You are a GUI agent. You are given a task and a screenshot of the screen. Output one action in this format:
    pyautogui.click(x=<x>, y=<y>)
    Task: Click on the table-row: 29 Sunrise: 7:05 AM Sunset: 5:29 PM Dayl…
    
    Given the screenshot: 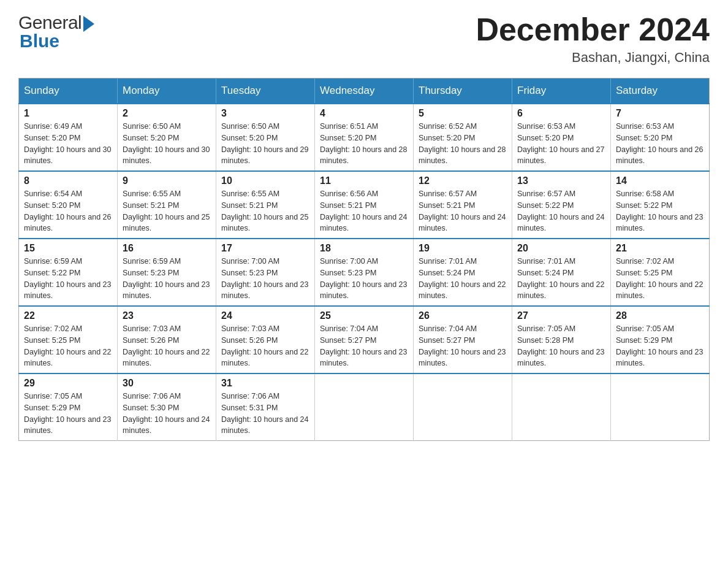 What is the action you would take?
    pyautogui.click(x=69, y=407)
    